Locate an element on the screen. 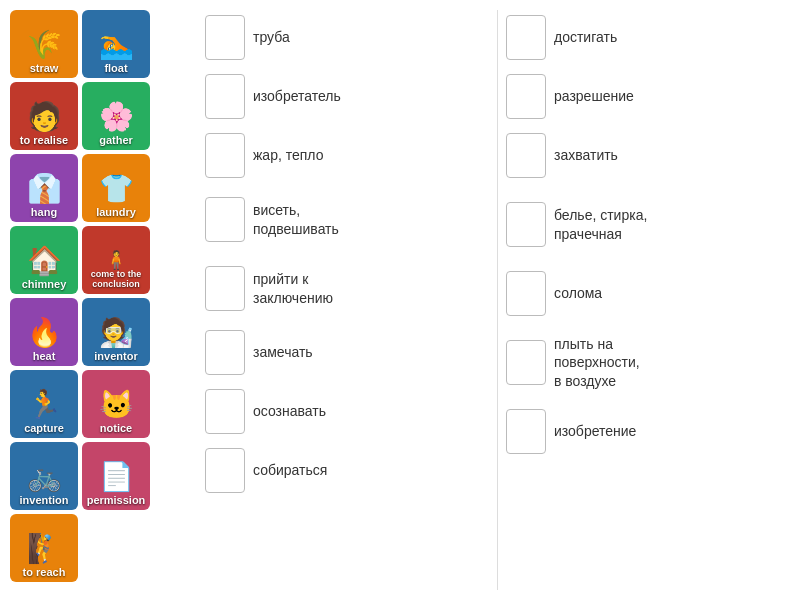 The width and height of the screenshot is (800, 600). card-row-1: 🌾 straw 🏊 float is located at coordinates (102, 44).